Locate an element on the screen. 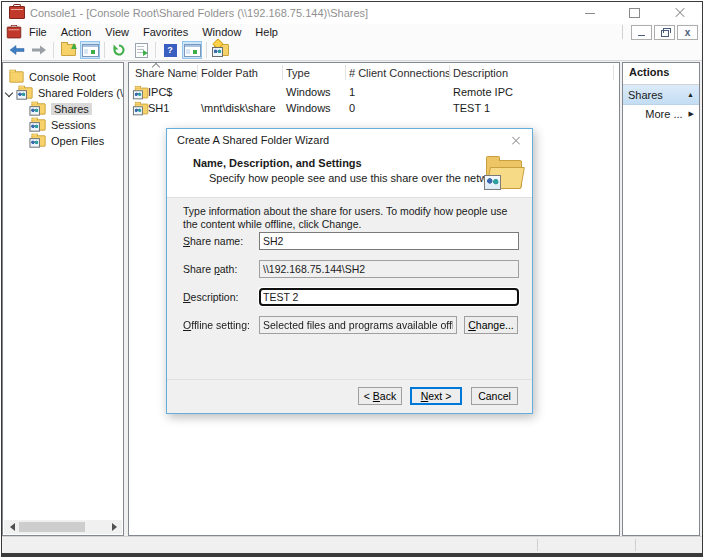 This screenshot has width=704, height=560. scroll-left-icon is located at coordinates (10, 527).